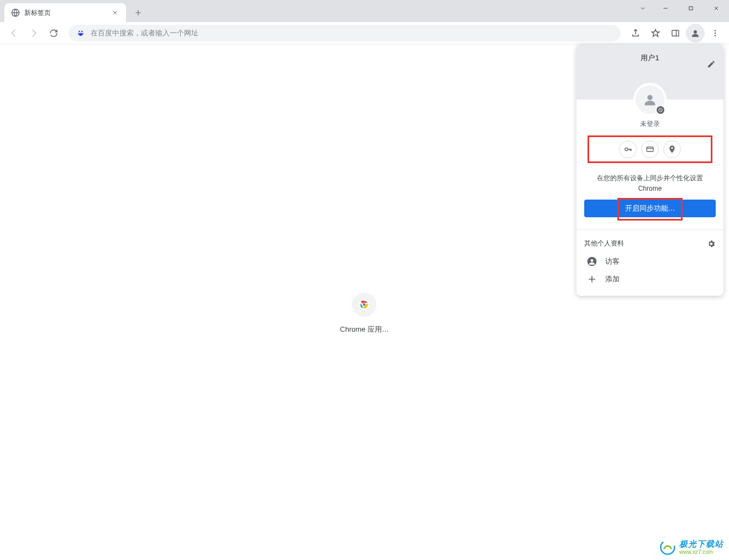  What do you see at coordinates (715, 33) in the screenshot?
I see `menu-icon` at bounding box center [715, 33].